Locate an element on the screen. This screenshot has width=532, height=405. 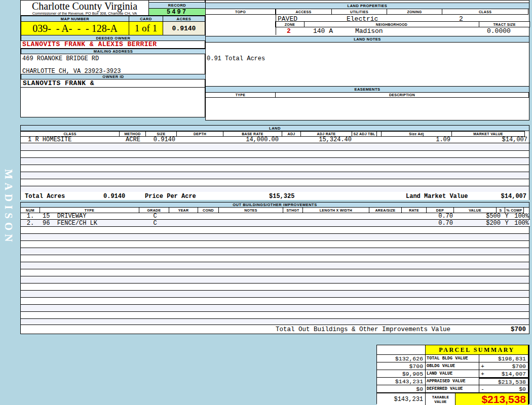
deeded-owner-value: SLANOVITS FRANK & ALEXIS BERRIER is located at coordinates (113, 45).